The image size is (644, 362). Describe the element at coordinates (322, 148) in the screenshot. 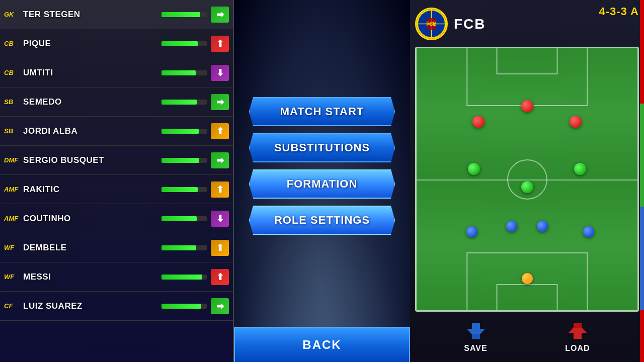

I see `substitutions-button: SUBSTITUTIONS` at that location.